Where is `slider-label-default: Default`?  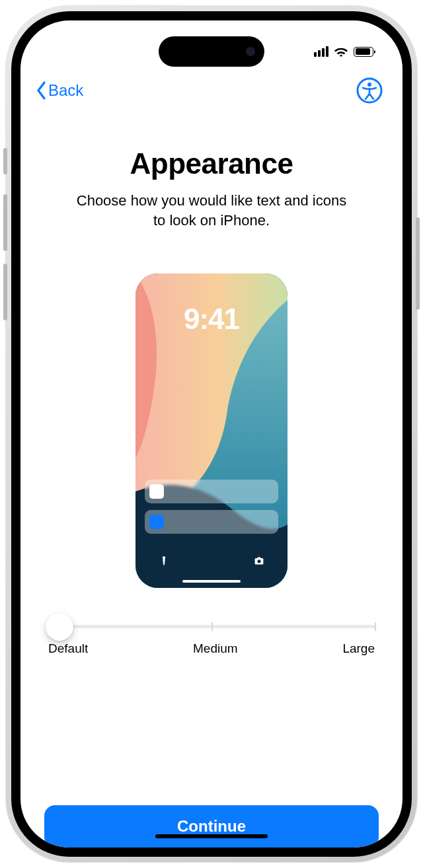 slider-label-default: Default is located at coordinates (68, 649).